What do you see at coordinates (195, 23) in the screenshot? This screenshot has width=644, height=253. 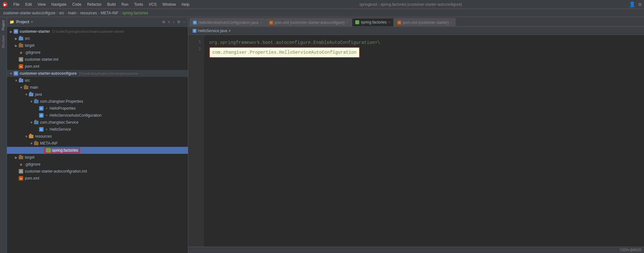 I see `tab-java-icon: C` at bounding box center [195, 23].